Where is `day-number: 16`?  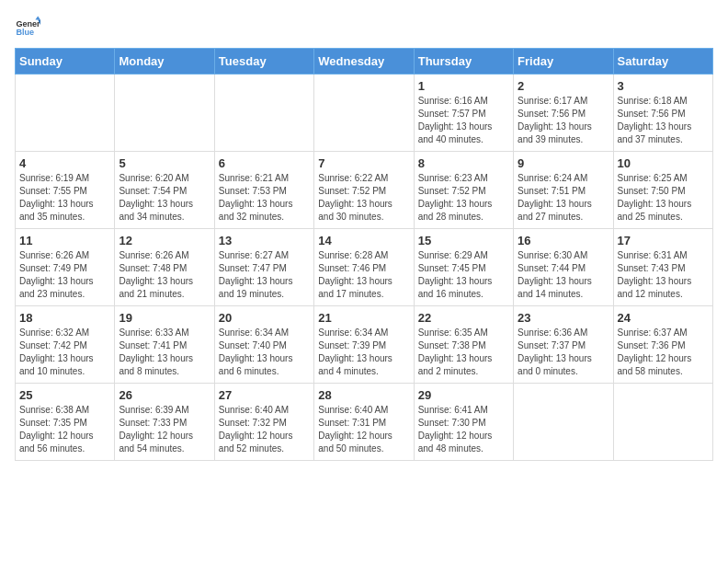 day-number: 16 is located at coordinates (563, 241).